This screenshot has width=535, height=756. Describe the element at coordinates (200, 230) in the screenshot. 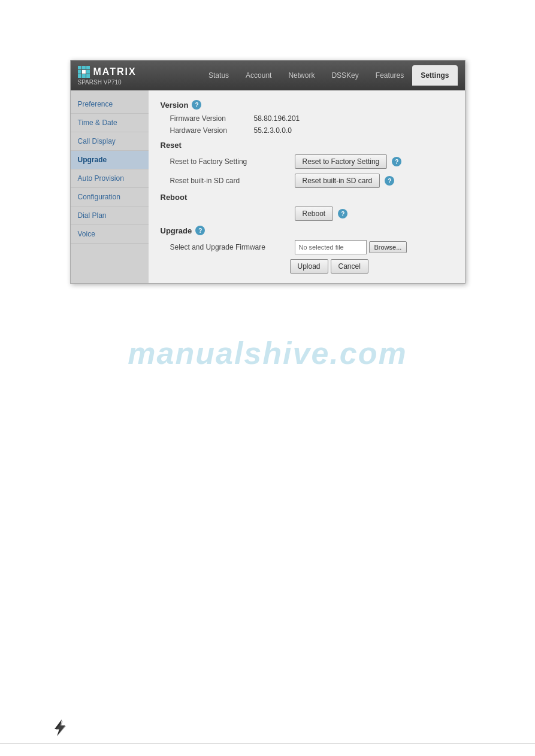

I see `upgrade-help-icon: ?` at that location.